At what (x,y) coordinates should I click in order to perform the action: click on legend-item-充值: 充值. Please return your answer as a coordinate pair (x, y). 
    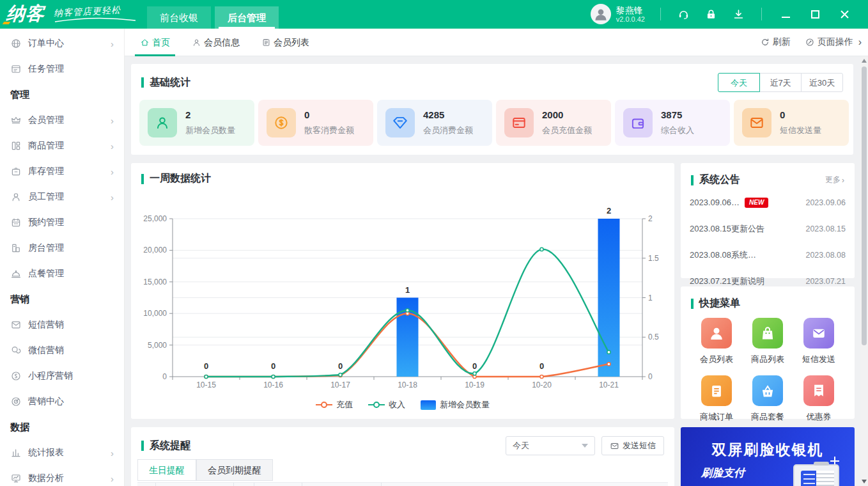
    Looking at the image, I should click on (334, 405).